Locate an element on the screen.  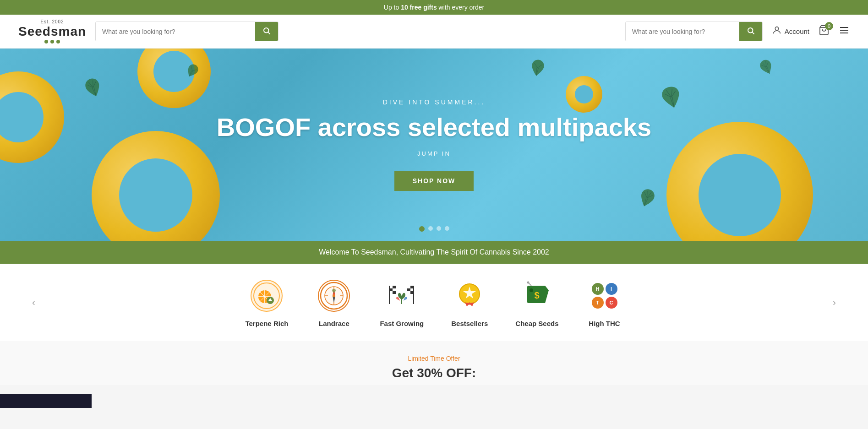
account-label: Account is located at coordinates (797, 31).